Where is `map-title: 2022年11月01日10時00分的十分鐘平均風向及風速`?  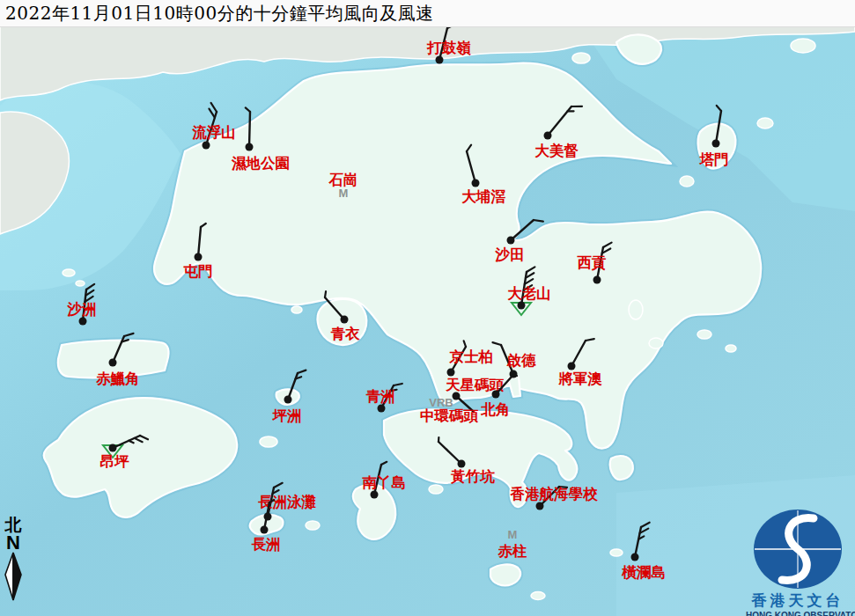 map-title: 2022年11月01日10時00分的十分鐘平均風向及風速 is located at coordinates (428, 13).